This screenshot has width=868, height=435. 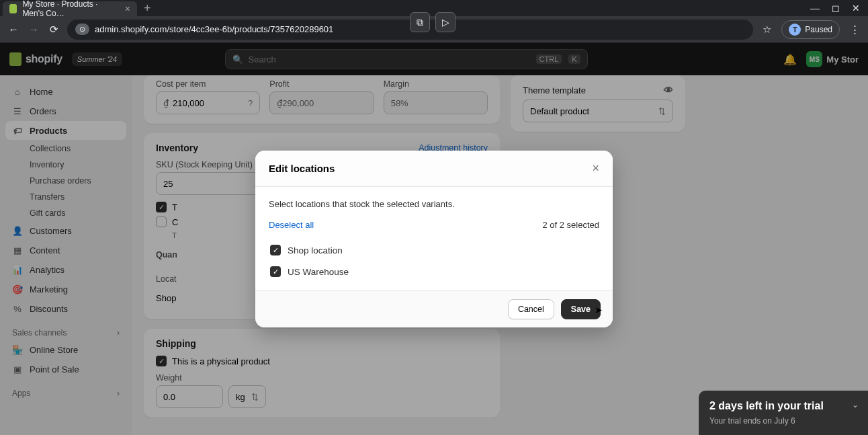 I want to click on tab-favicon, so click(x=13, y=9).